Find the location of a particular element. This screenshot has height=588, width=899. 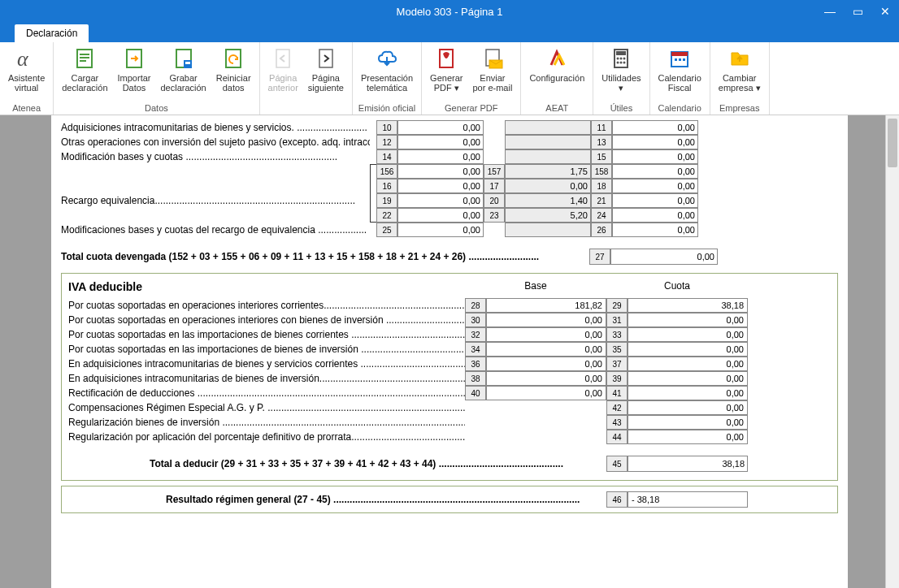

doc-arrow-icon is located at coordinates (134, 58).